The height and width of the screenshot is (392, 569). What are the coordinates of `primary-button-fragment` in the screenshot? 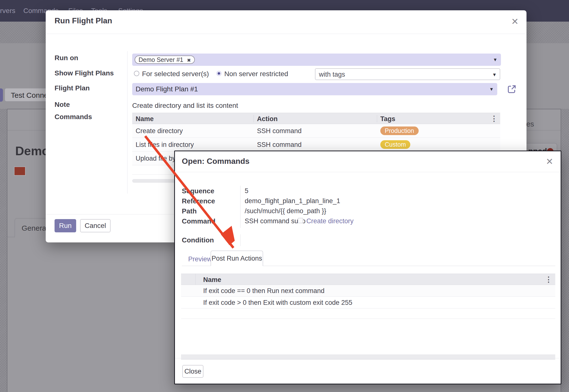 It's located at (1, 95).